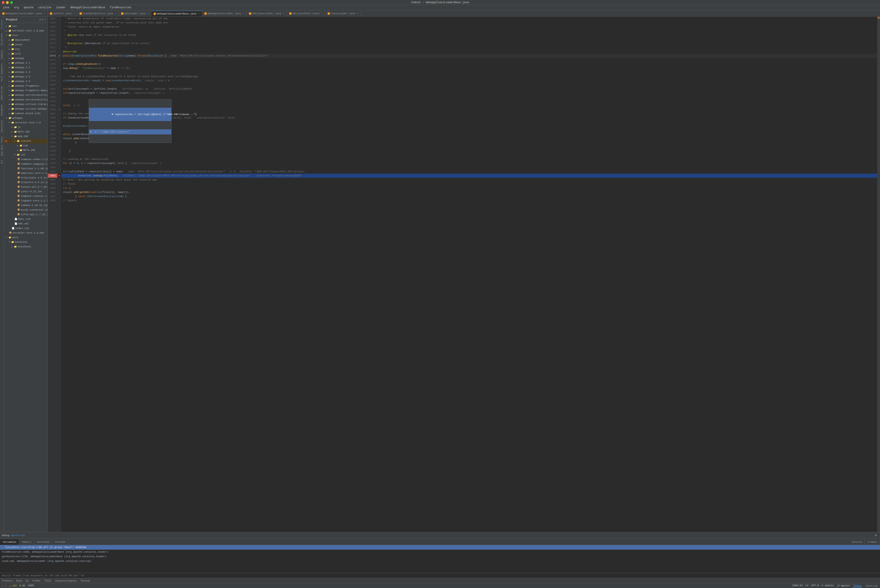 The height and width of the screenshot is (588, 880). I want to click on debug-frame-1: findResources:1600, WebappClassLoaderBas…, so click(440, 552).